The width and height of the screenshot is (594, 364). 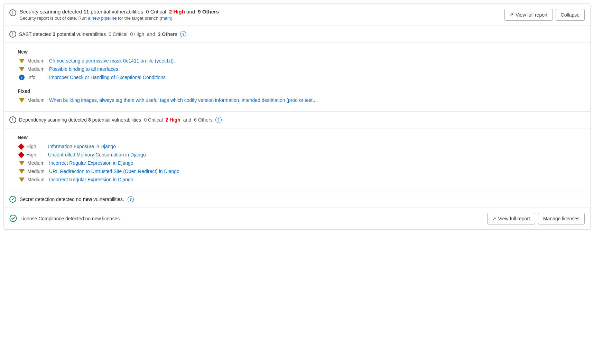 I want to click on manage-licenses-button: Manage licenses, so click(x=561, y=219).